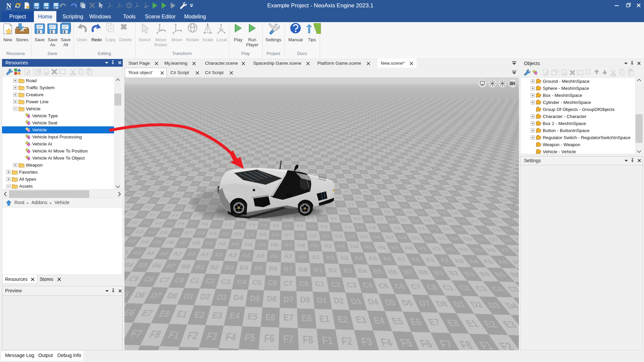 This screenshot has width=644, height=362. I want to click on svg-text: Road, so click(31, 80).